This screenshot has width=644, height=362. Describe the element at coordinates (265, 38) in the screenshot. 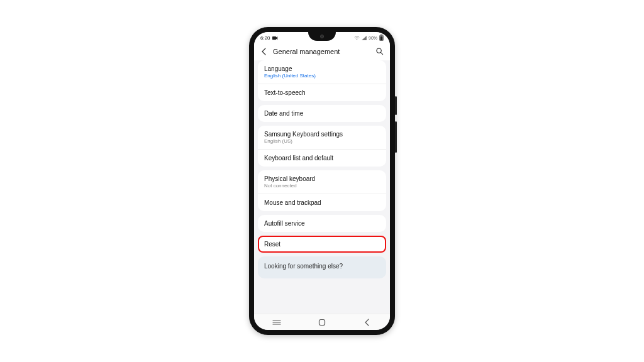

I see `status-time: 6:20` at that location.